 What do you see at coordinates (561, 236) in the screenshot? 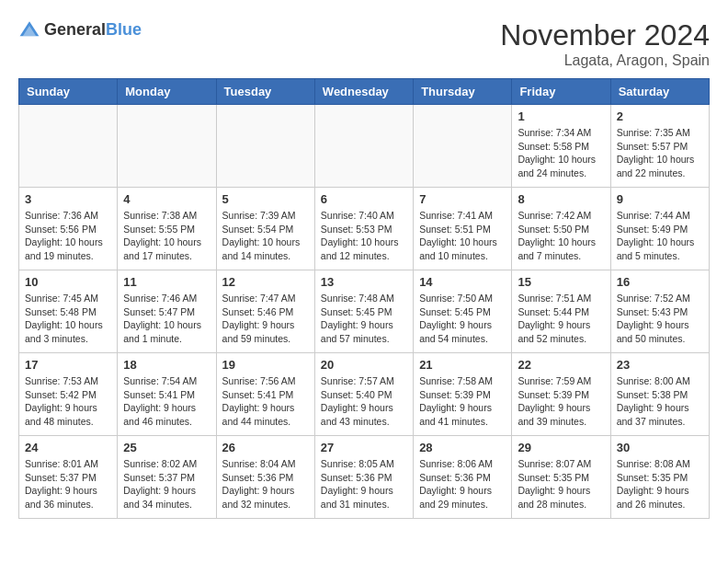
I see `day-info: Sunrise: 7:42 AMSunset: 5:50 PMDaylight:…` at bounding box center [561, 236].